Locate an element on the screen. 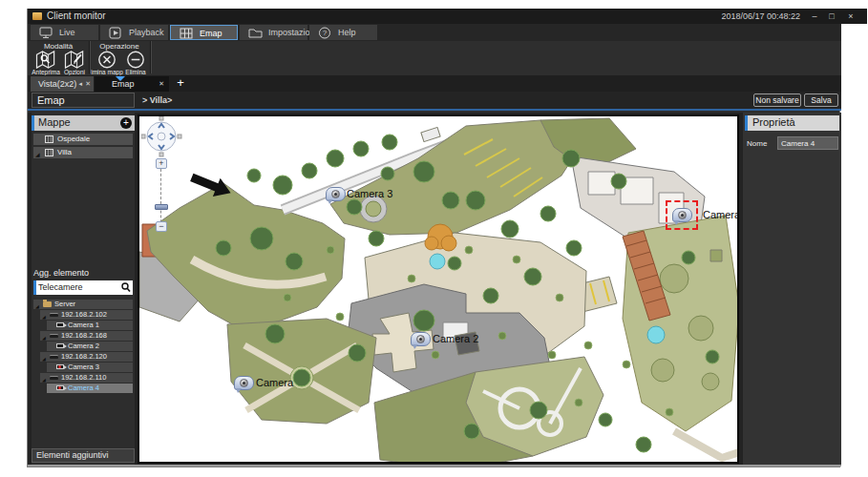 Image resolution: width=868 pixels, height=477 pixels. tab-impostazioni: Impostazioni is located at coordinates (273, 32).